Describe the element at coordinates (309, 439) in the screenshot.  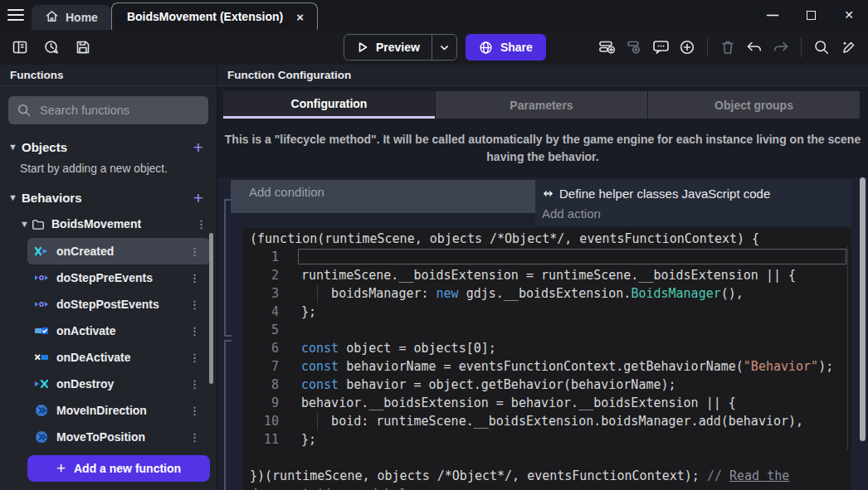
I see `code-token: };` at that location.